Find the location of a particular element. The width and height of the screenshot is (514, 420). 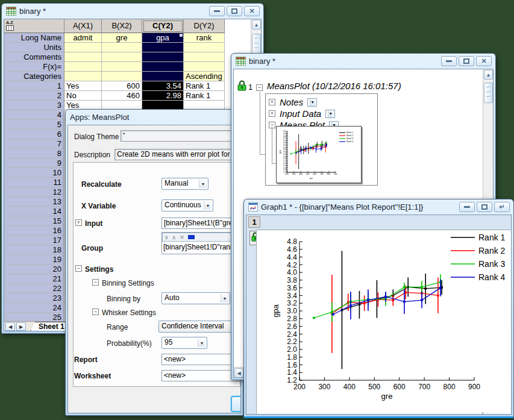

restore-button is located at coordinates (484, 207).